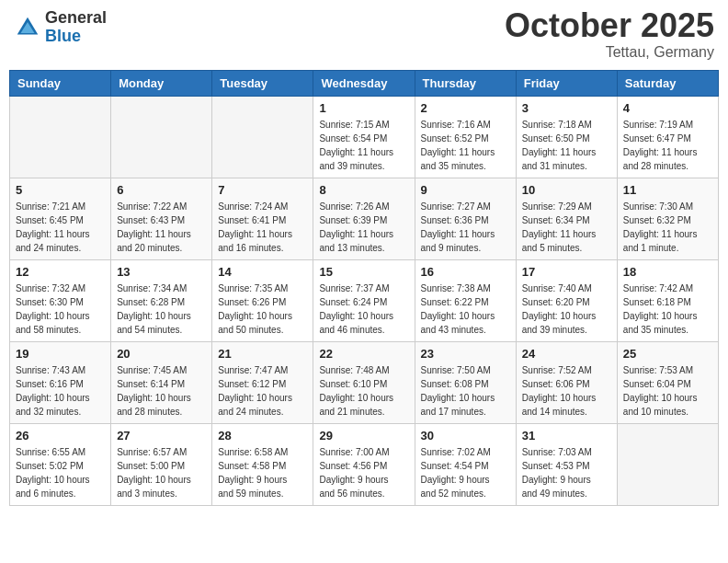 The image size is (728, 563). Describe the element at coordinates (566, 473) in the screenshot. I see `day-info: Sunrise: 7:03 AM Sunset: 4:53 PM Dayligh…` at that location.